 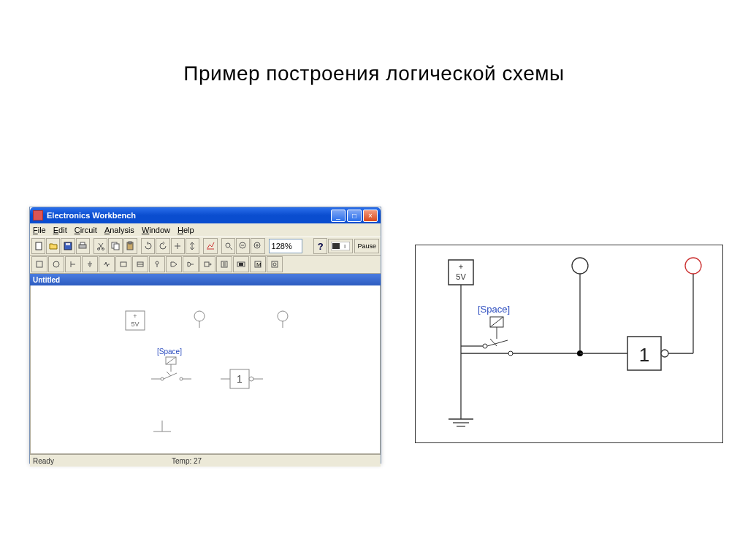 I want to click on status-ready: Ready, so click(x=102, y=461).